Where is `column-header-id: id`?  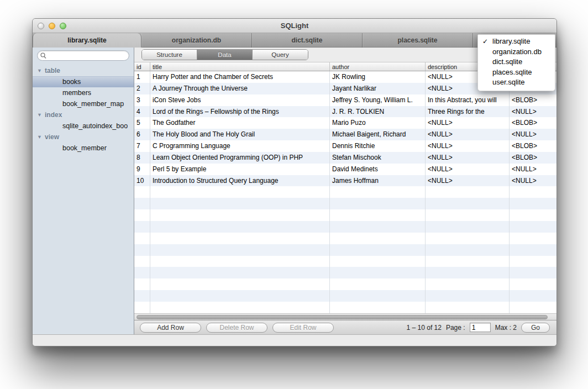
column-header-id: id is located at coordinates (143, 66).